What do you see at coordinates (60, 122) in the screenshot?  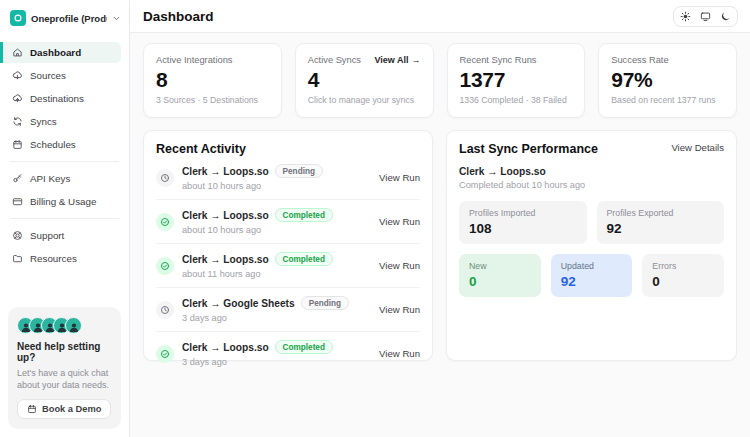 I see `sidebar-item-syncs: Syncs` at bounding box center [60, 122].